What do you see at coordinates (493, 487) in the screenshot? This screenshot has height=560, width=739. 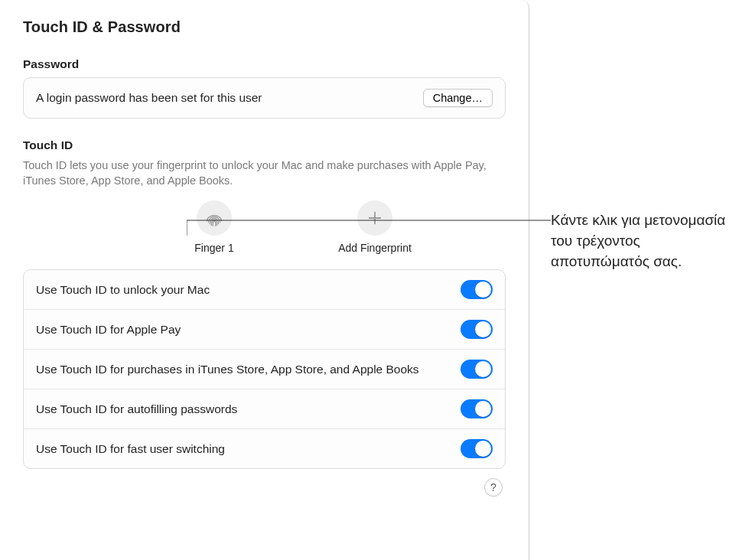 I see `help-icon: ?` at bounding box center [493, 487].